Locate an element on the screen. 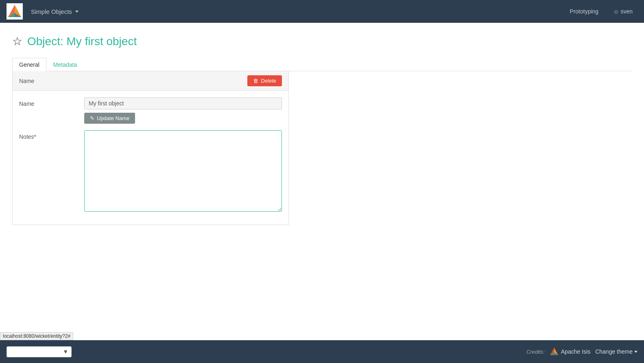 This screenshot has width=644, height=363. tab-bar: General Metadata is located at coordinates (322, 64).